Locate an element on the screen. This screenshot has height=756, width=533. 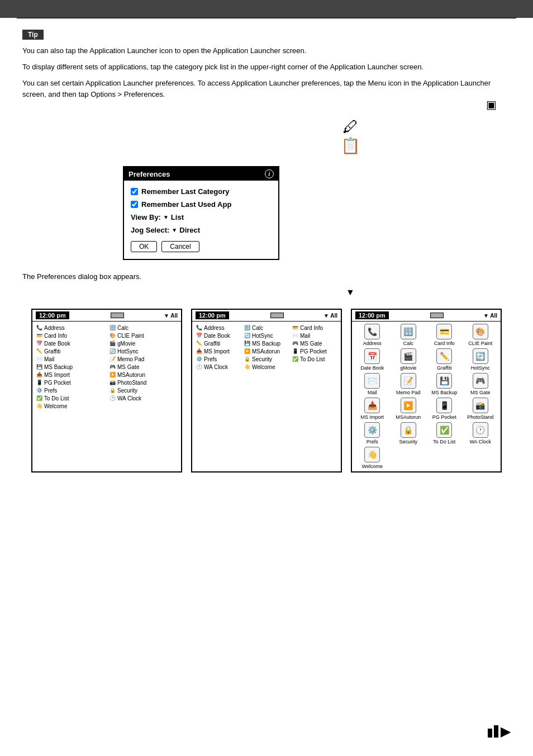
app-welcome: 👋Welcome is located at coordinates (70, 406).